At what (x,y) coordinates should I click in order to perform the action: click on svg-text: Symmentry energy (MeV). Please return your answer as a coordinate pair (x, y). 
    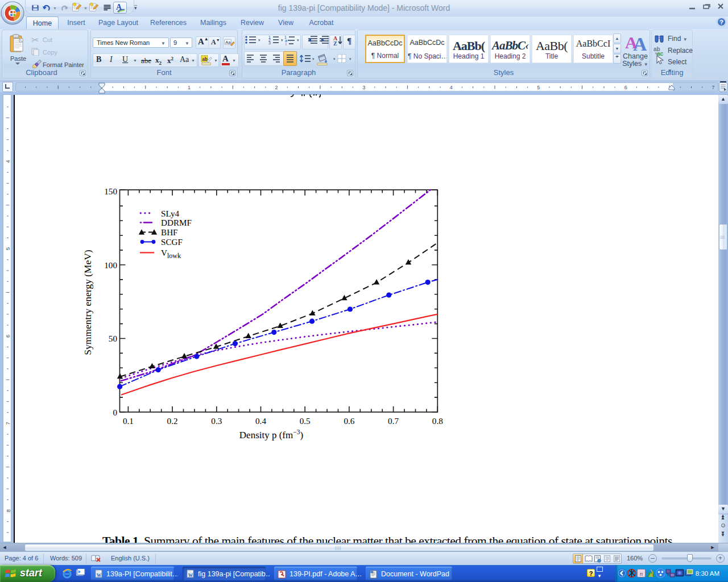
    Looking at the image, I should click on (88, 302).